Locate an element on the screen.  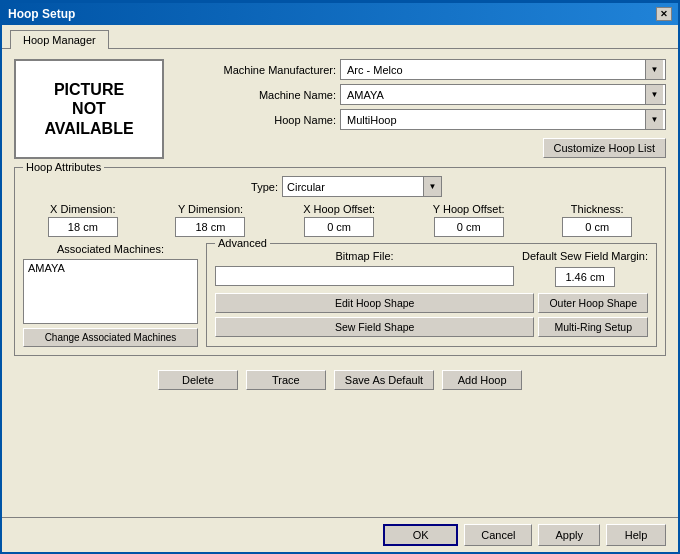
picture-box: PICTURE NOT AVAILABLE is located at coordinates (89, 109).